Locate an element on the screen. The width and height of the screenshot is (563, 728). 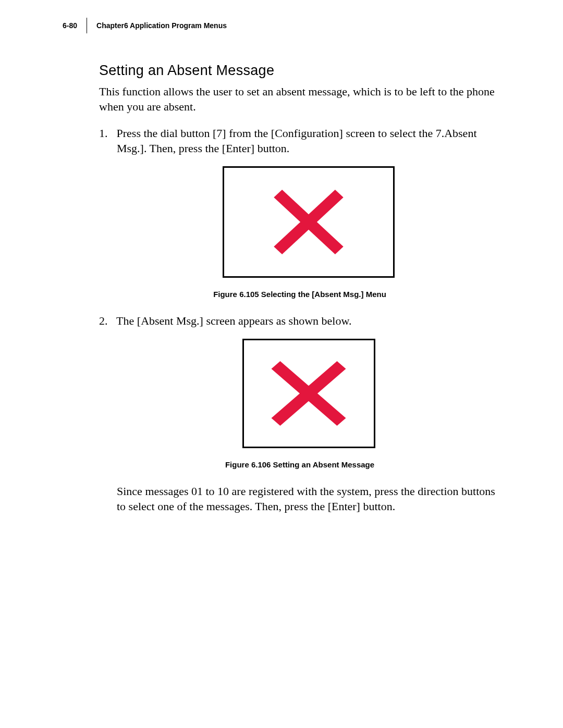
header-divider is located at coordinates (87, 26).